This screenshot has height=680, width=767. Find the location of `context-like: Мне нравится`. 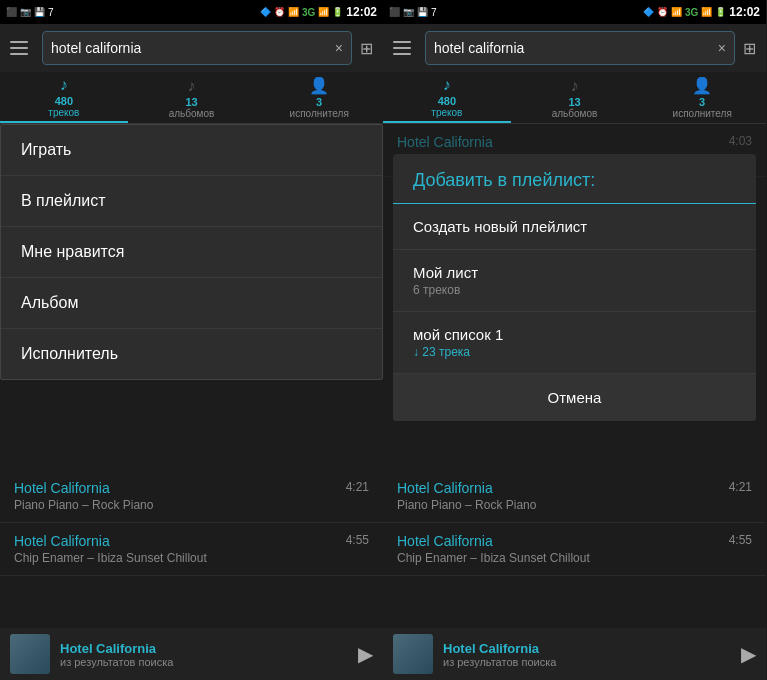

context-like: Мне нравится is located at coordinates (192, 252).